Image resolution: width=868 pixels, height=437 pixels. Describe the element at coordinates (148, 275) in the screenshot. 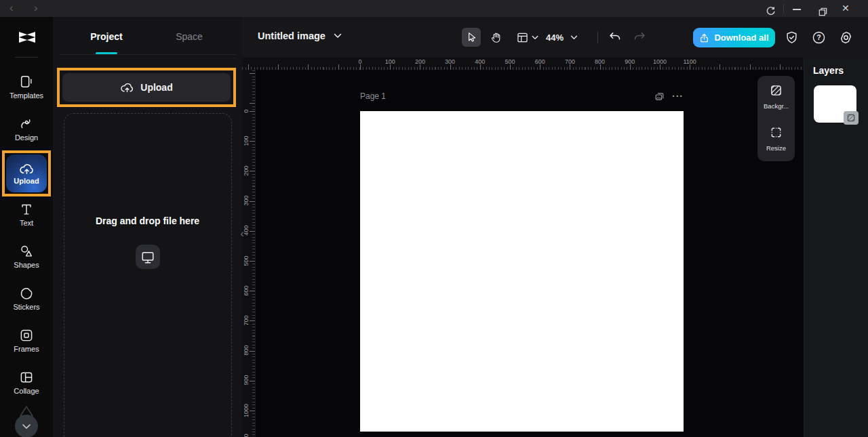

I see `drag-drop-zone` at that location.